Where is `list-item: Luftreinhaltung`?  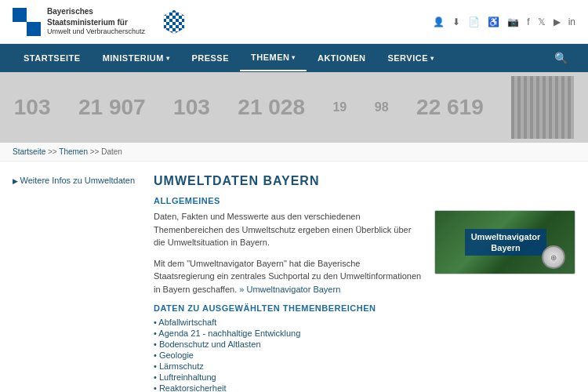 list-item: Luftreinhaltung is located at coordinates (365, 377).